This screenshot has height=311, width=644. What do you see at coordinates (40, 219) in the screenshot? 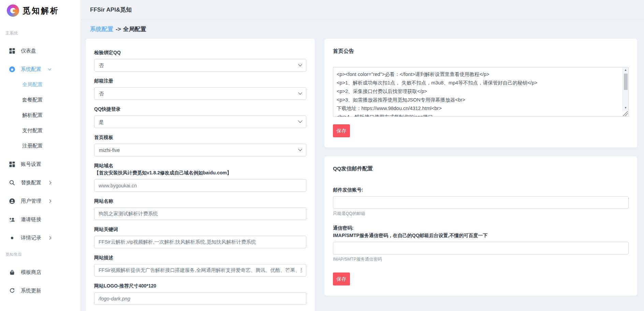
I see `sidebar-item-invite-link: 邀请链接` at bounding box center [40, 219].